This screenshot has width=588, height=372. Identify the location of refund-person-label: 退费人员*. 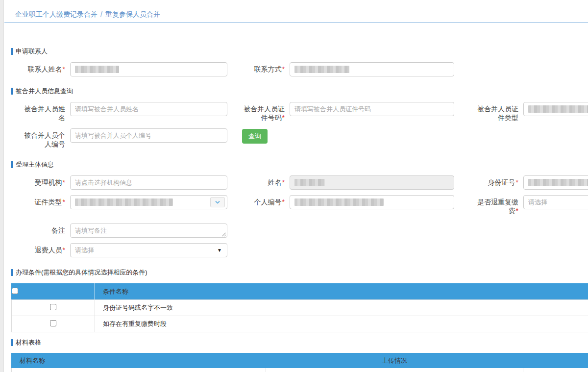
(42, 249).